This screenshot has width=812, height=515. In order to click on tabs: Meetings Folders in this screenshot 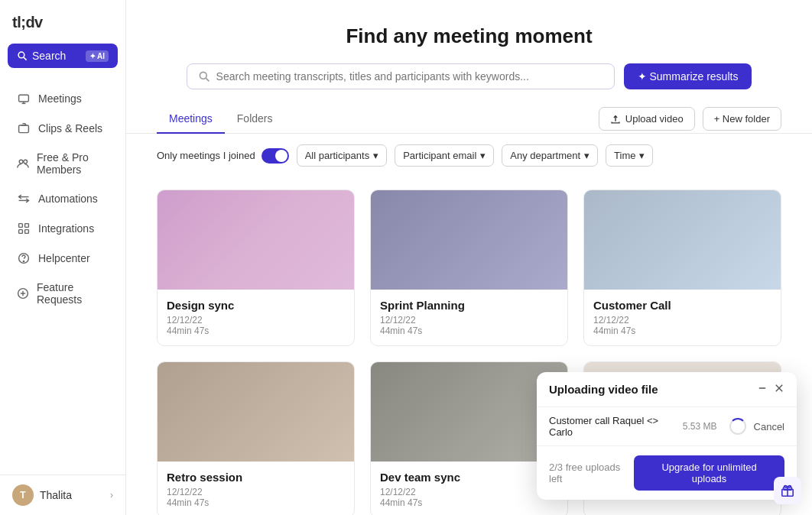, I will do `click(221, 119)`.